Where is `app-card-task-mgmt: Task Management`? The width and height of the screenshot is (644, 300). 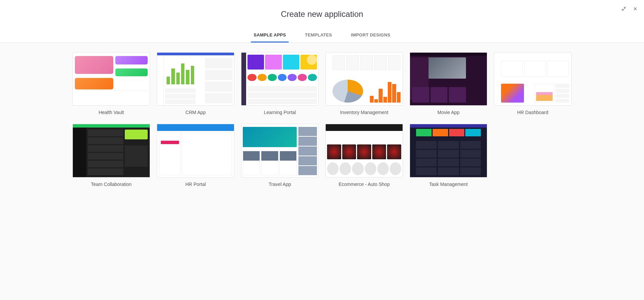
app-card-task-mgmt: Task Management is located at coordinates (448, 155).